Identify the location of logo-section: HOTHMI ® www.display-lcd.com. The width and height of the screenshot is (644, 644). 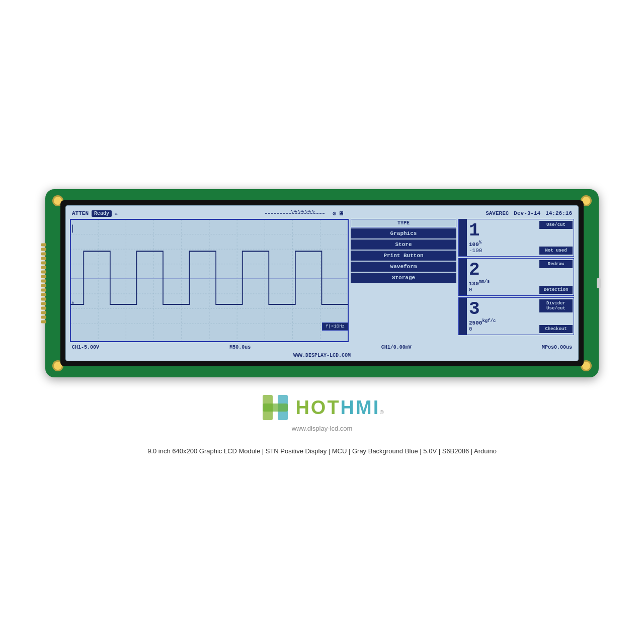
(322, 413).